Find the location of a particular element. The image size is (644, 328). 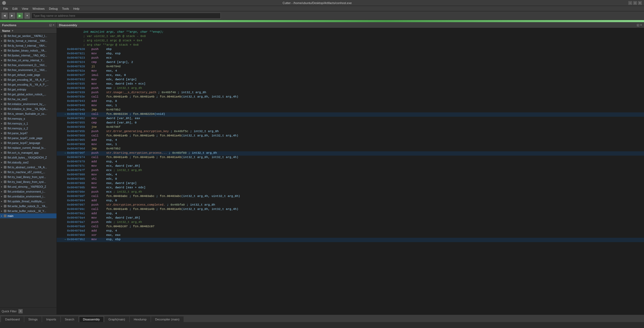

close-button: × is located at coordinates (640, 3).